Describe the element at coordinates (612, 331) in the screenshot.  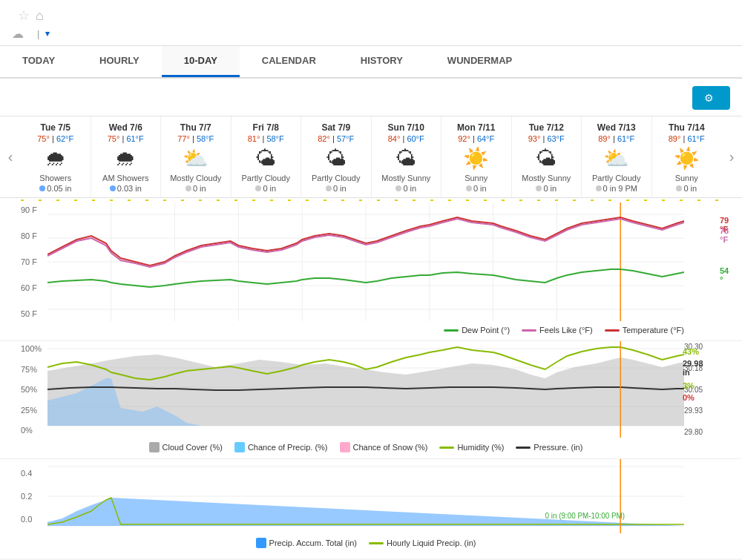
I see `temperature-swatch` at that location.